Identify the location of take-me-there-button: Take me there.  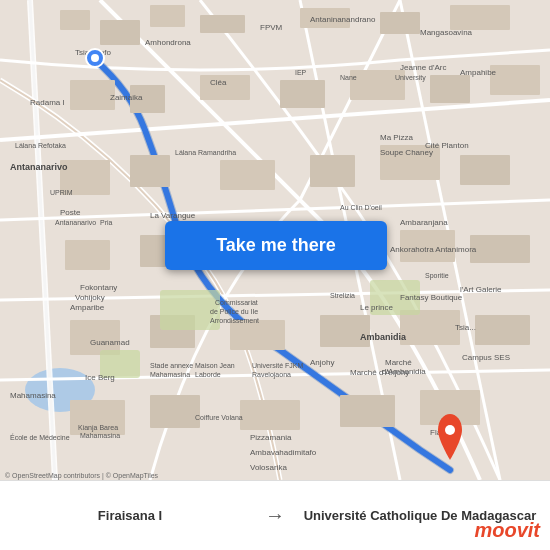
(276, 246).